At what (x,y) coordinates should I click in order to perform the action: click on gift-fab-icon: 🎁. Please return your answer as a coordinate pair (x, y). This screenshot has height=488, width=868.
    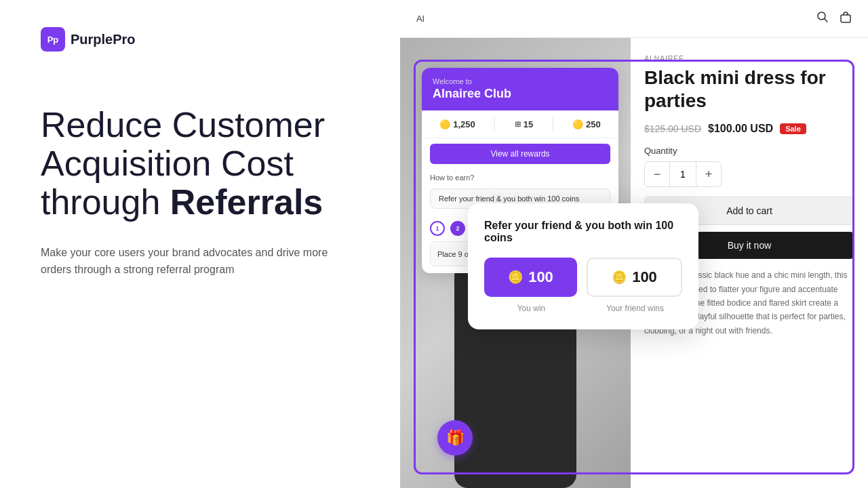
    Looking at the image, I should click on (456, 438).